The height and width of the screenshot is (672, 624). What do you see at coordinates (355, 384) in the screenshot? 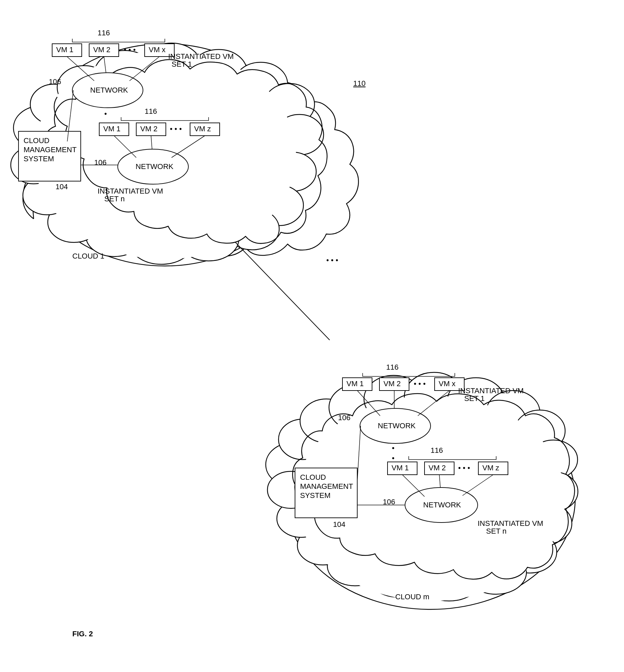
I see `cloudm-set1-vm1-label: VM 1` at bounding box center [355, 384].